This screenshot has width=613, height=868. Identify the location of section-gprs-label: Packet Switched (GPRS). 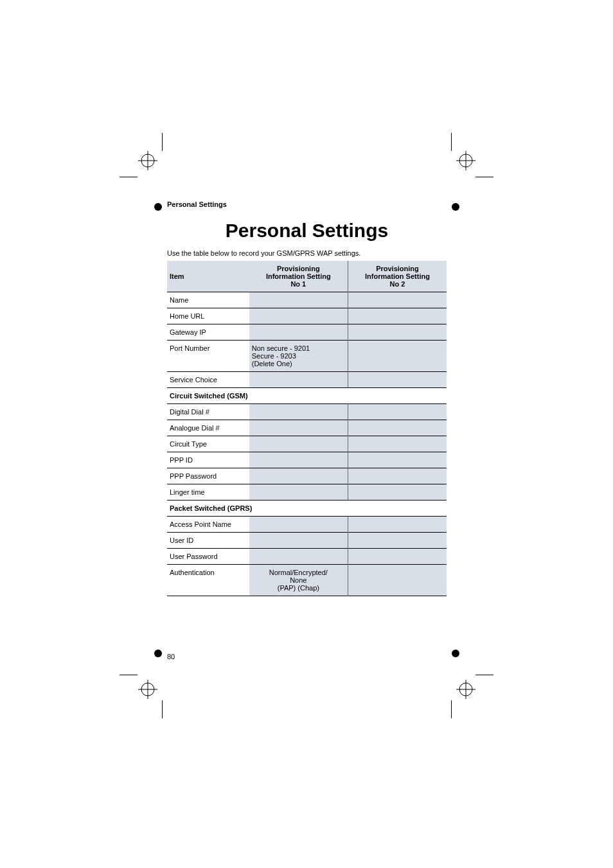
(307, 509).